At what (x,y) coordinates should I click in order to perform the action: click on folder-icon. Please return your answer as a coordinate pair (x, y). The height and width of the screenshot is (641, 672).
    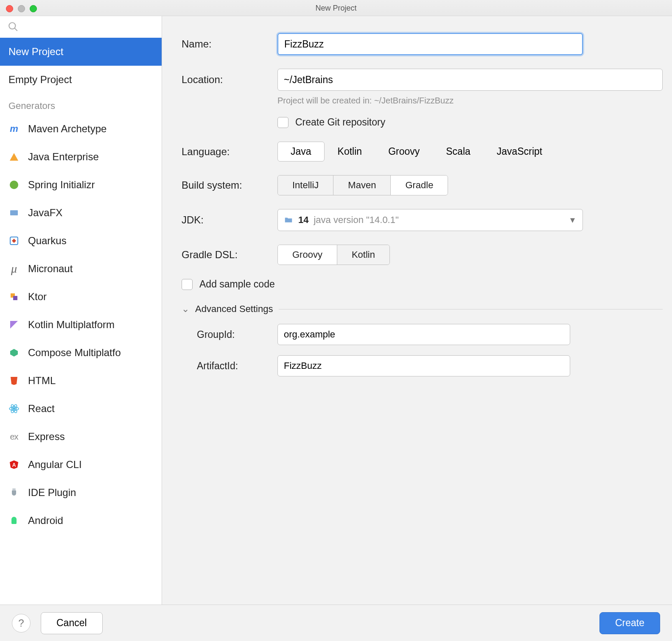
    Looking at the image, I should click on (288, 220).